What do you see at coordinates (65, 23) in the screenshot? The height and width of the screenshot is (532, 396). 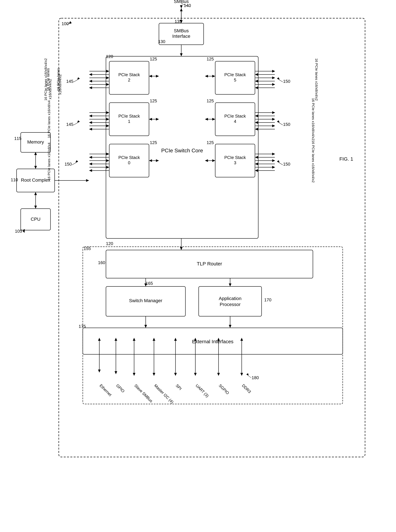 I see `svg-text: 100` at bounding box center [65, 23].